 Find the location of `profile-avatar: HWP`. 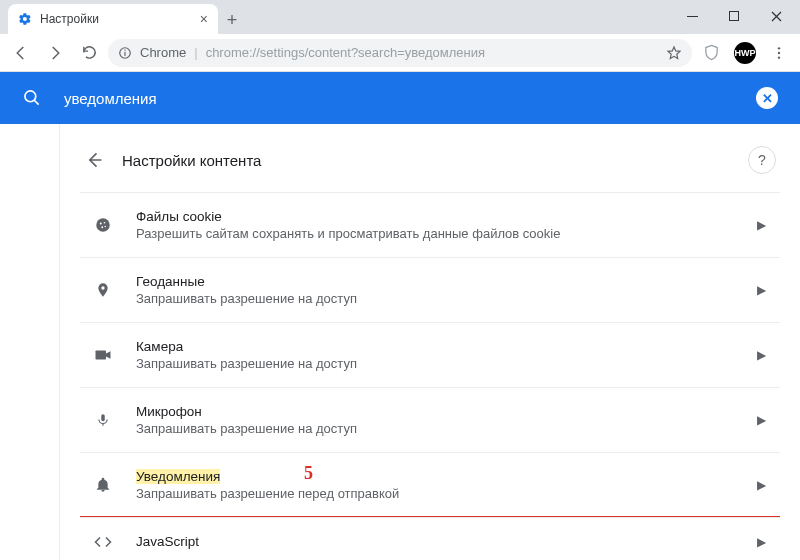

profile-avatar: HWP is located at coordinates (745, 53).